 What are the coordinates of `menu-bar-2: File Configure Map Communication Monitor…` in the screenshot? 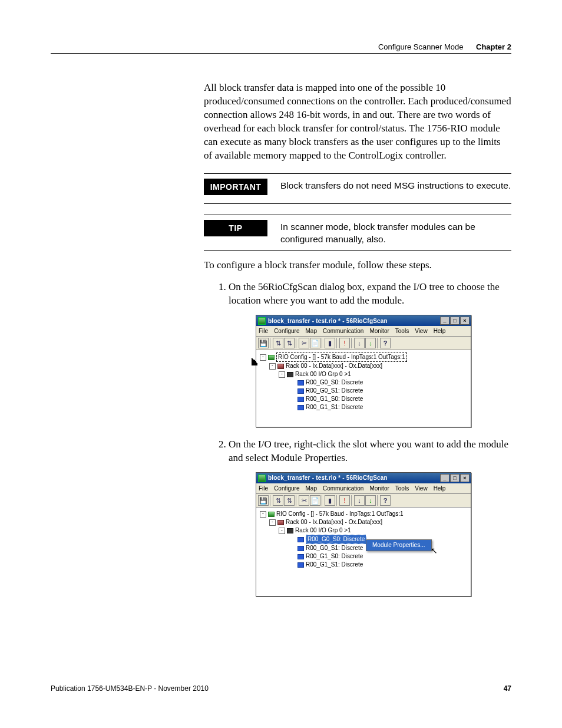 It's located at (363, 489).